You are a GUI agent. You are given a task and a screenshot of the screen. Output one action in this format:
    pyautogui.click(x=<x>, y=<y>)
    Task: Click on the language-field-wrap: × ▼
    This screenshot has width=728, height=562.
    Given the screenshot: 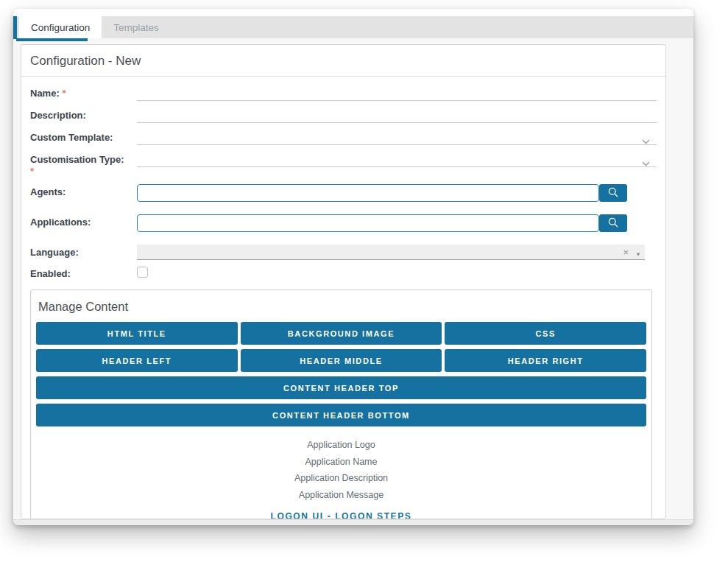 What is the action you would take?
    pyautogui.click(x=397, y=252)
    